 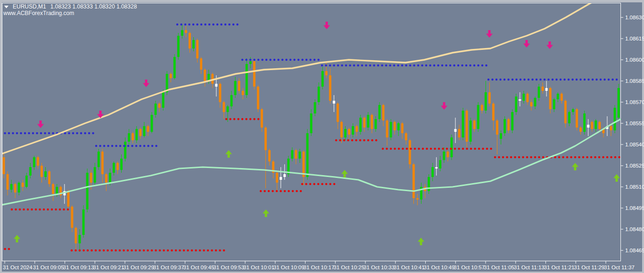 I want to click on x-axis-label: 31 Oct 2024, so click(x=18, y=267).